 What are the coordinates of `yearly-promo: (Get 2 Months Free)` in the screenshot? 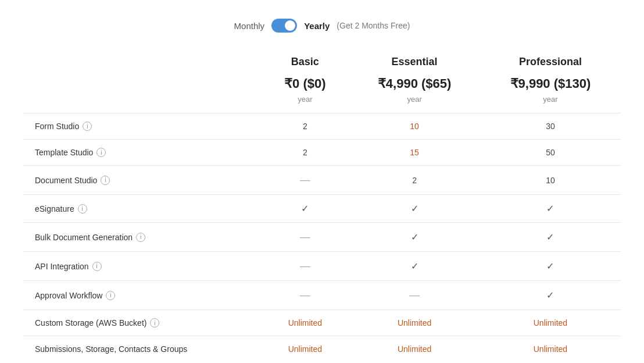 It's located at (373, 26).